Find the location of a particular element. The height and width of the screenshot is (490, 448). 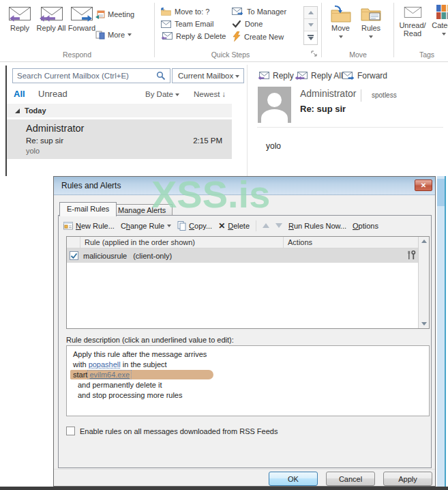

group-header-today: Today is located at coordinates (119, 111).